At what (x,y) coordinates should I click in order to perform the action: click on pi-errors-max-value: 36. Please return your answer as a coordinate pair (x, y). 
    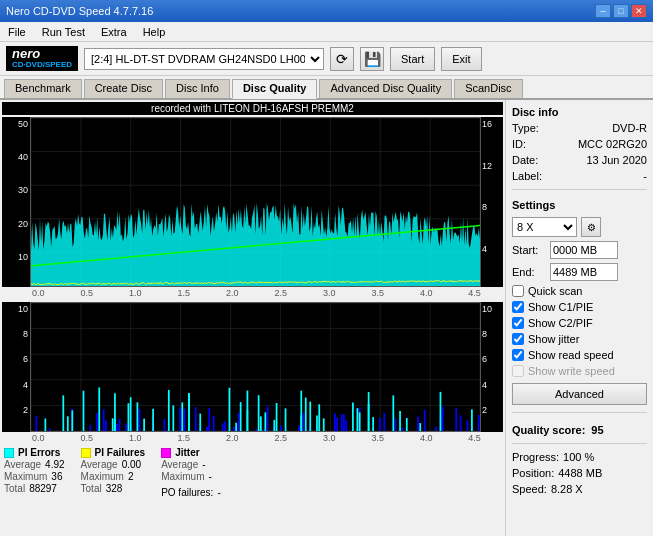
    Looking at the image, I should click on (56, 476).